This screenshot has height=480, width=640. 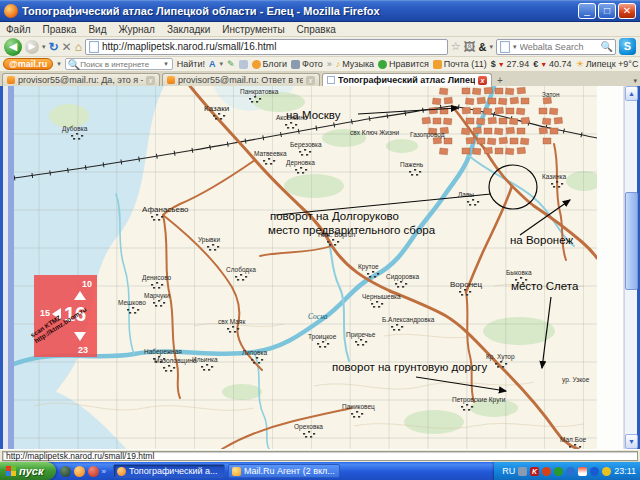 I want to click on language-indicator: RU, so click(x=508, y=471).